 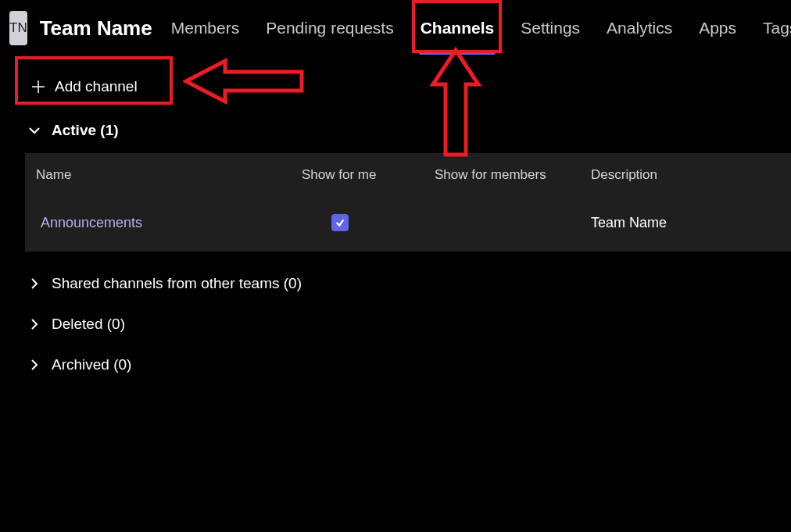 I want to click on show-for-me-cell, so click(x=368, y=223).